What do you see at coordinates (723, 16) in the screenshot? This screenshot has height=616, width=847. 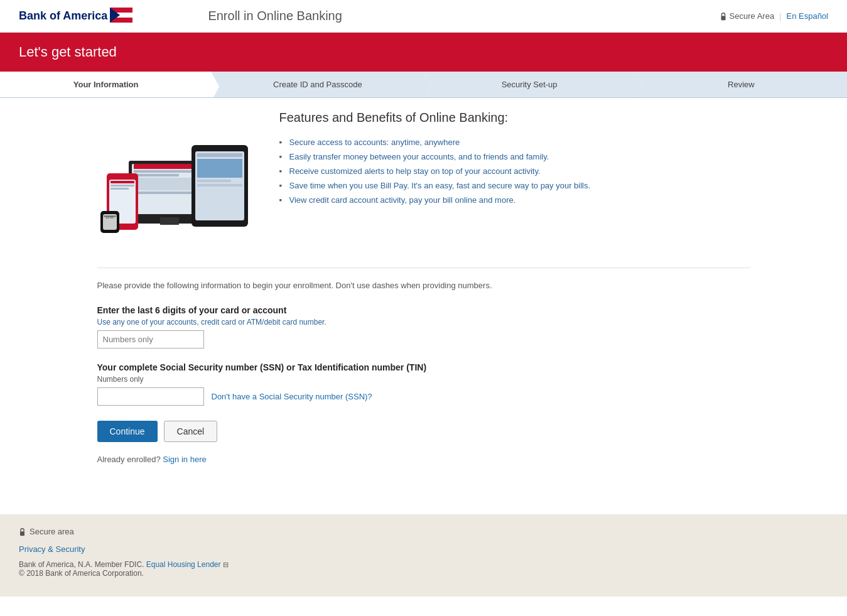 I see `lock-icon` at bounding box center [723, 16].